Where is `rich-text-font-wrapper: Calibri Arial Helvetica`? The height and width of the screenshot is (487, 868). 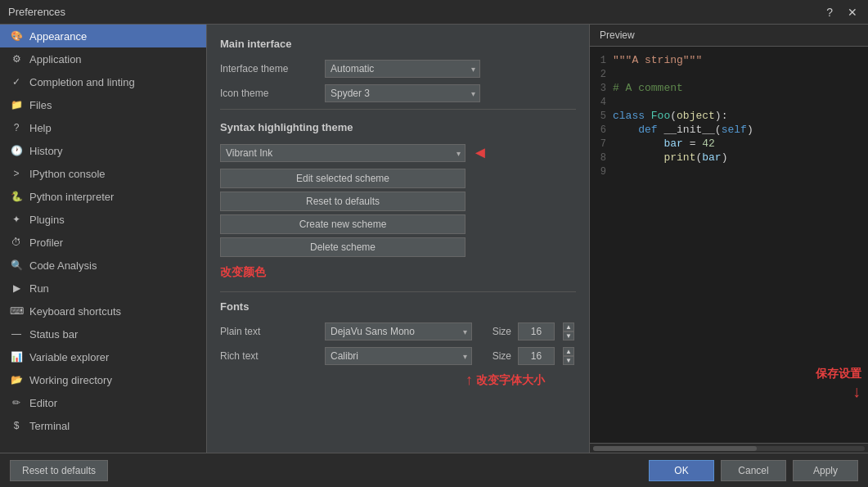
rich-text-font-wrapper: Calibri Arial Helvetica is located at coordinates (398, 356).